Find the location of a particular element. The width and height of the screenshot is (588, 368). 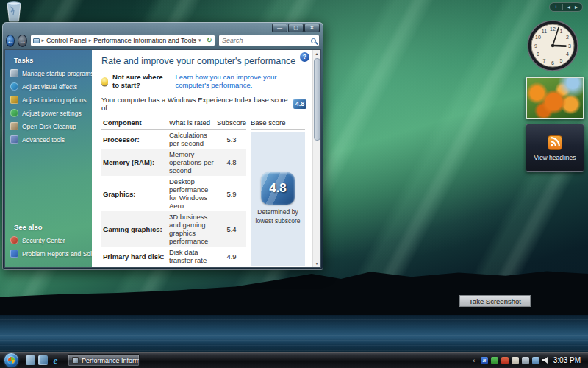

wei-table-row: Graphics:Desktop performance for Windows… is located at coordinates (173, 194).